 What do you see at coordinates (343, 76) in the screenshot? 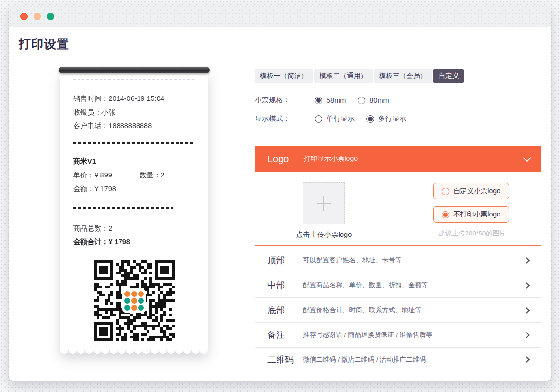
I see `tab-template-2: 模板二（通用）` at bounding box center [343, 76].